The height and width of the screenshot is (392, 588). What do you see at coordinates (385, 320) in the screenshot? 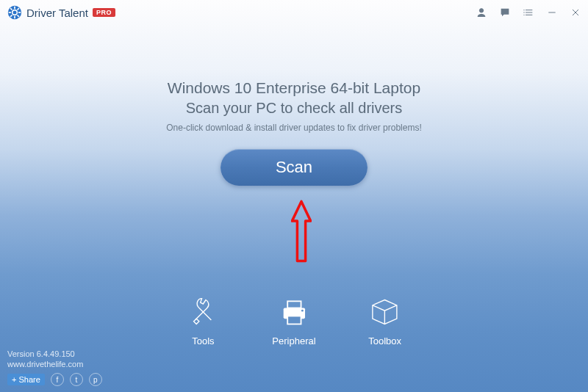
I see `nav-toolbox: Toolbox` at bounding box center [385, 320].